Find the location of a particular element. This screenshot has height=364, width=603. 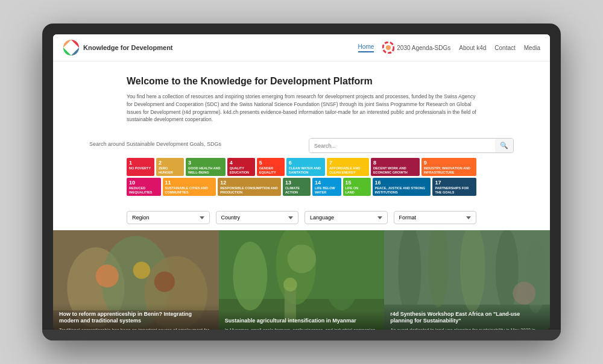

card-3-desc: An event dedicated to land-use planning … is located at coordinates (467, 328).